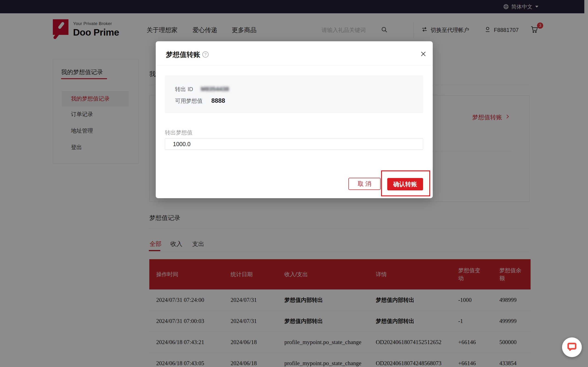  I want to click on transfer-amount-input, so click(294, 144).